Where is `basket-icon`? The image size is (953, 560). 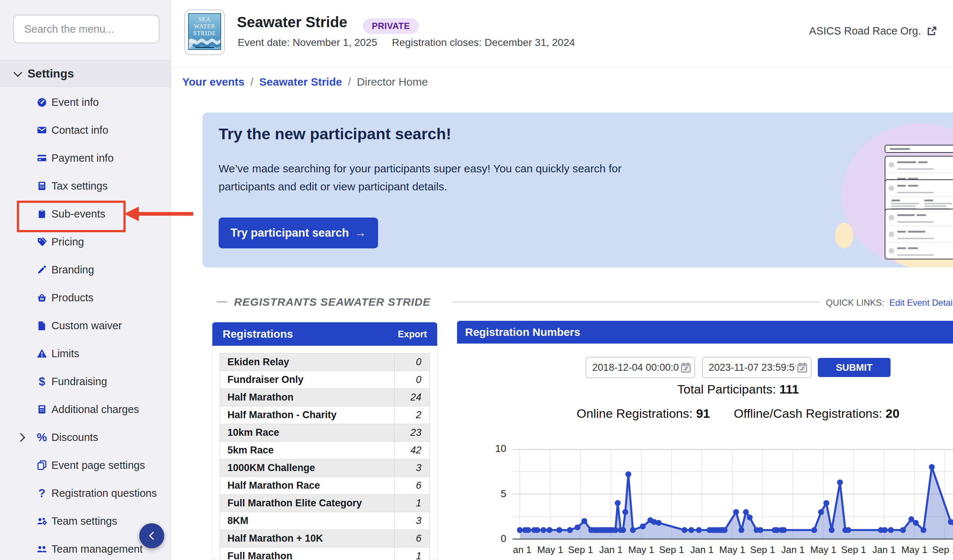 basket-icon is located at coordinates (42, 298).